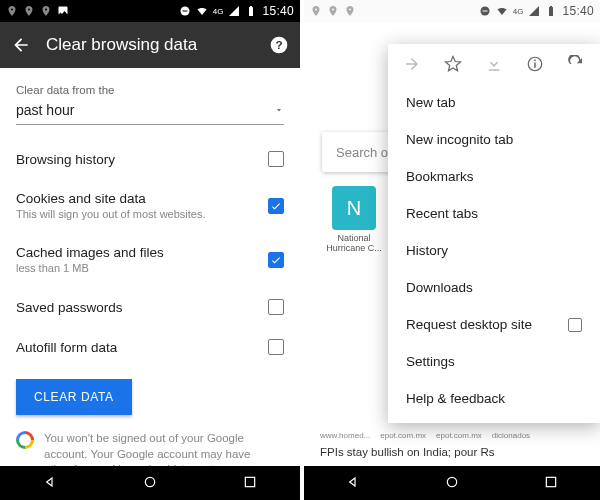 Image resolution: width=600 pixels, height=500 pixels. What do you see at coordinates (150, 90) in the screenshot?
I see `timeframe-label: Clear data from the` at bounding box center [150, 90].